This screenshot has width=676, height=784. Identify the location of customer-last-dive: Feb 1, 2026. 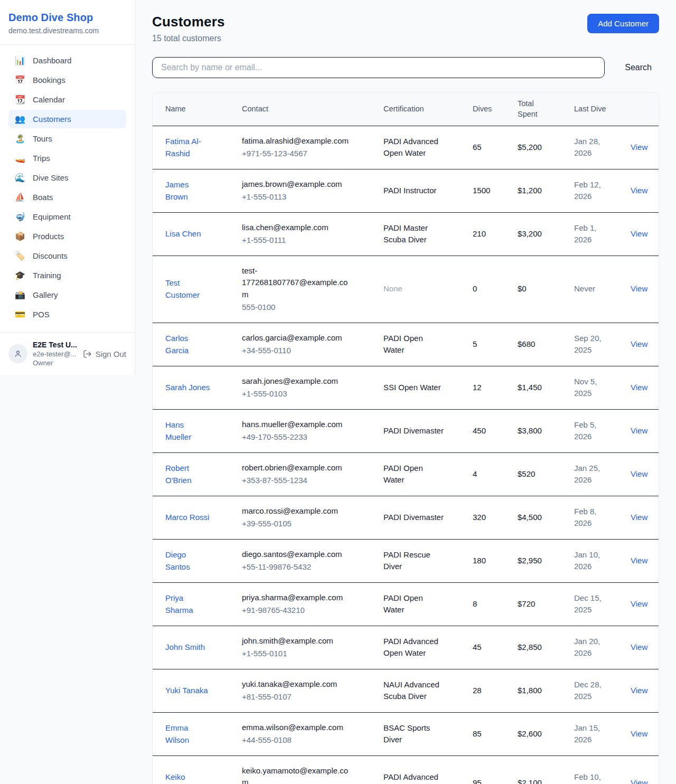
(589, 234).